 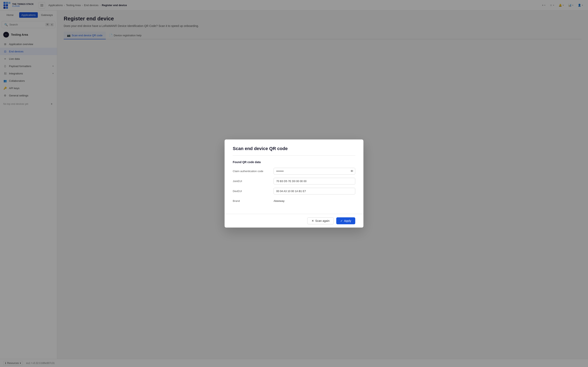 What do you see at coordinates (294, 155) in the screenshot?
I see `modal-divider` at bounding box center [294, 155].